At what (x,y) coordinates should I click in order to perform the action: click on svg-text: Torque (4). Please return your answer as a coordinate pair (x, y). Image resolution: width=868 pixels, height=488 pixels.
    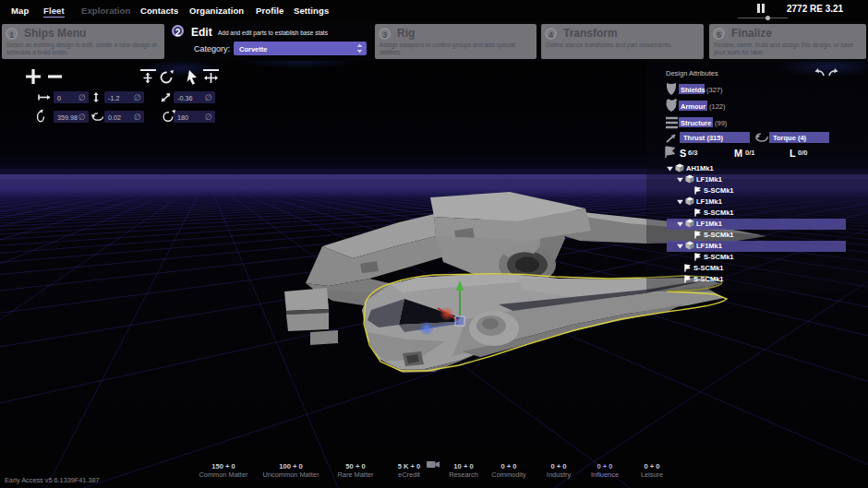
    Looking at the image, I should click on (790, 138).